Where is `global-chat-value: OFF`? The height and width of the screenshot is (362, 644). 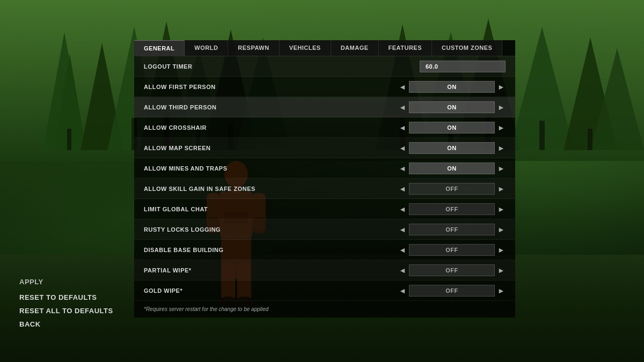 global-chat-value: OFF is located at coordinates (452, 209).